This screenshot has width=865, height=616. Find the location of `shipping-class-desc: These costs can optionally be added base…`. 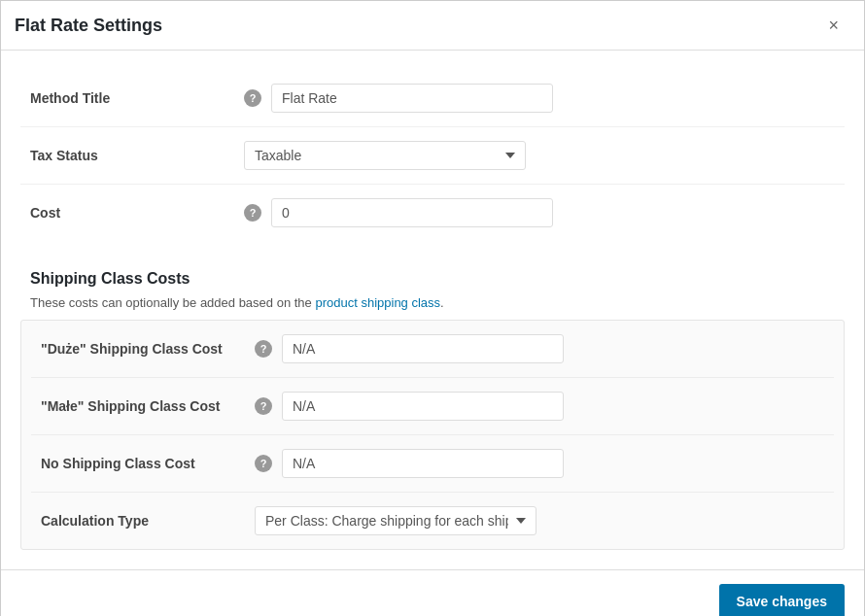

shipping-class-desc: These costs can optionally be added base… is located at coordinates (432, 307).